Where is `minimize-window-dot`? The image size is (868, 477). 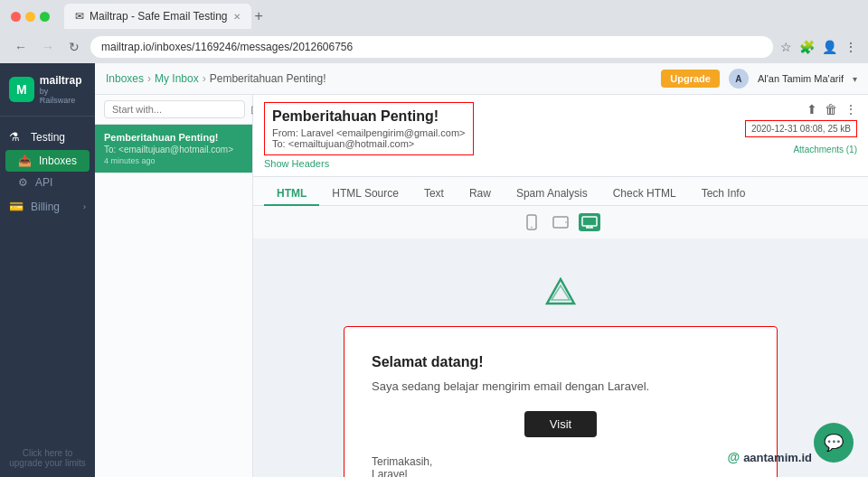
minimize-window-dot is located at coordinates (31, 16).